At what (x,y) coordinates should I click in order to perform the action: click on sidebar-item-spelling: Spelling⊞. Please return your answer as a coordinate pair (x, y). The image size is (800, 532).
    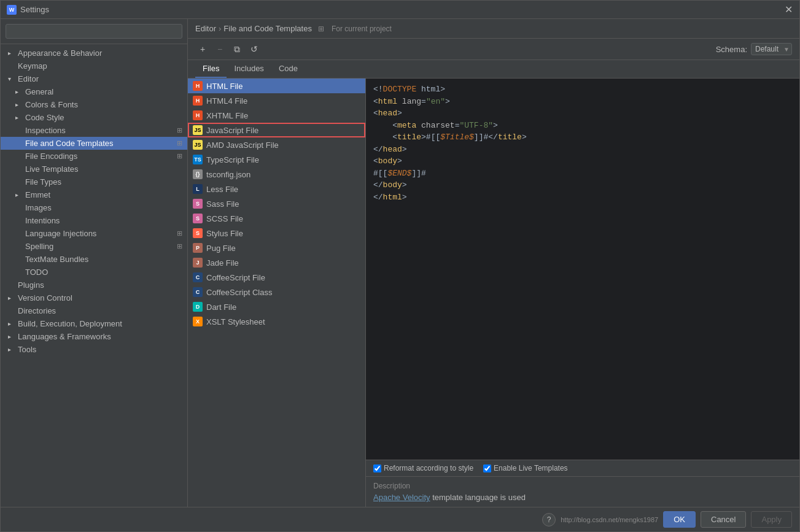
    Looking at the image, I should click on (94, 247).